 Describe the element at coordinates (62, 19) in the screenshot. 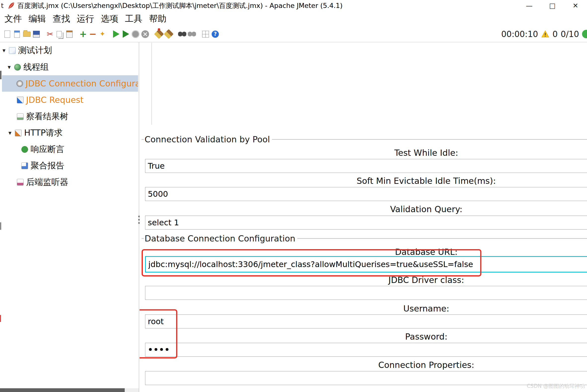

I see `menu-search: 查找` at that location.